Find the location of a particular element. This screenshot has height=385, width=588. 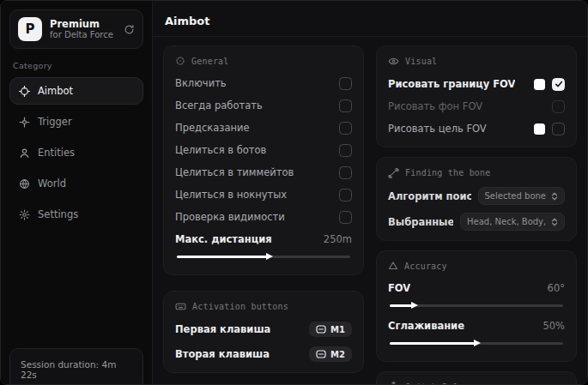

sidebar-item-entities: Entities is located at coordinates (76, 153).